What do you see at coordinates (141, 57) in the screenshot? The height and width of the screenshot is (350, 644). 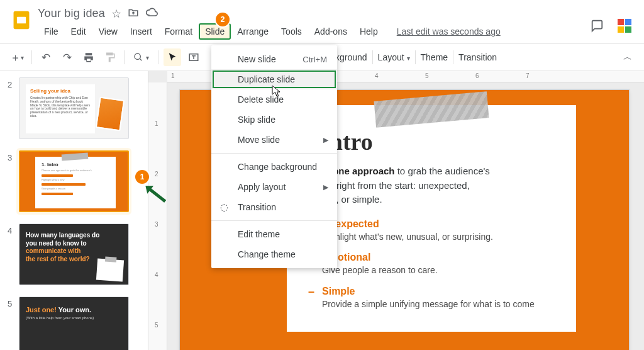 I see `zoom-dropdown: ▾` at bounding box center [141, 57].